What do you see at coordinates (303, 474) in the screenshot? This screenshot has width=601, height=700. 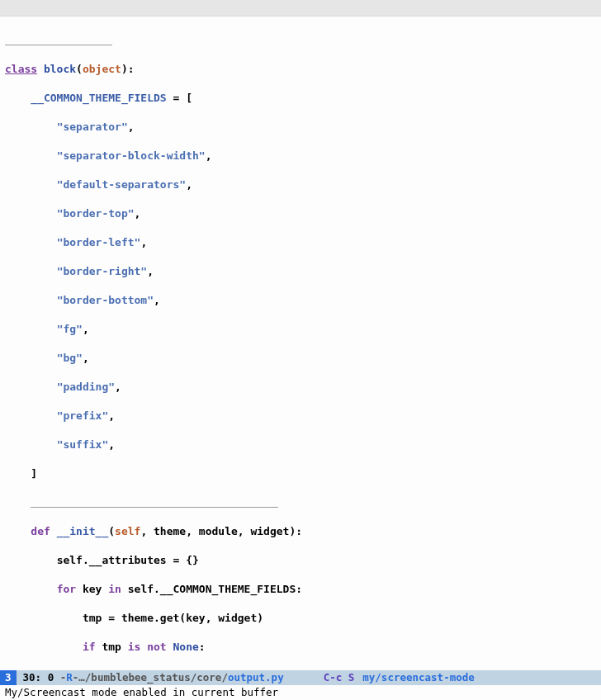 I see `code-line: ]` at bounding box center [303, 474].